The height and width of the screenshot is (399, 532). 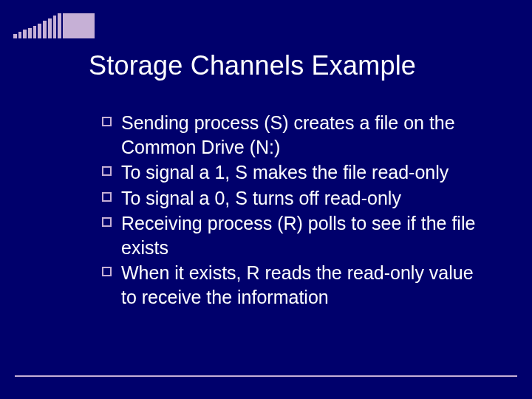 I want to click on slide-decoration, so click(x=54, y=26).